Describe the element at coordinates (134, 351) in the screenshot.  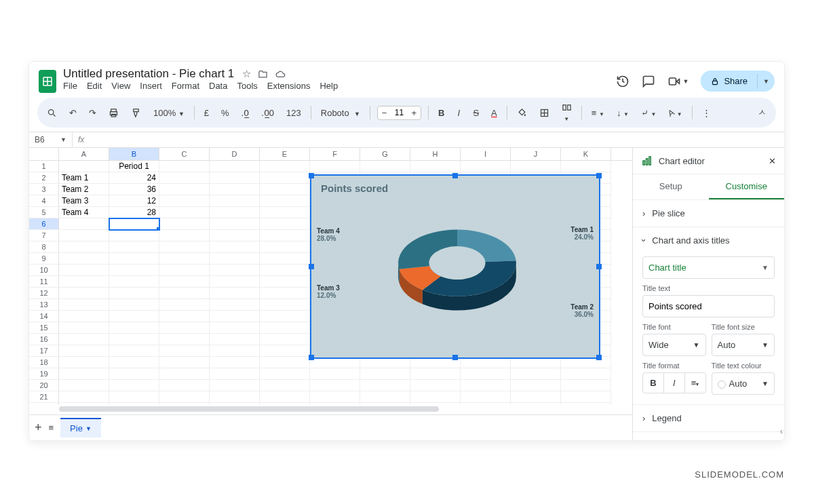
I see `cell-B17` at that location.